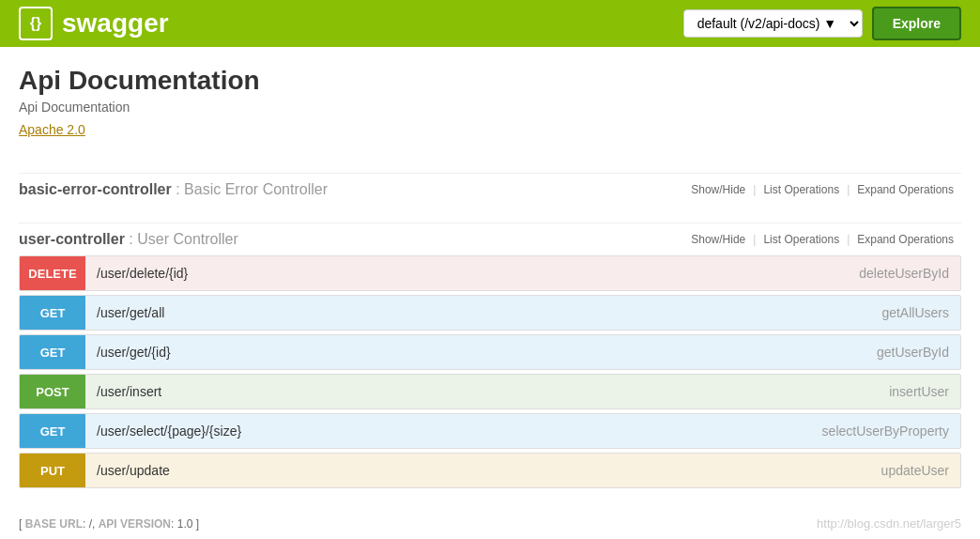 Image resolution: width=980 pixels, height=539 pixels. Describe the element at coordinates (822, 190) in the screenshot. I see `controller-basic-error-actions: Show/Hide | List Operations | Expand Ope…` at that location.